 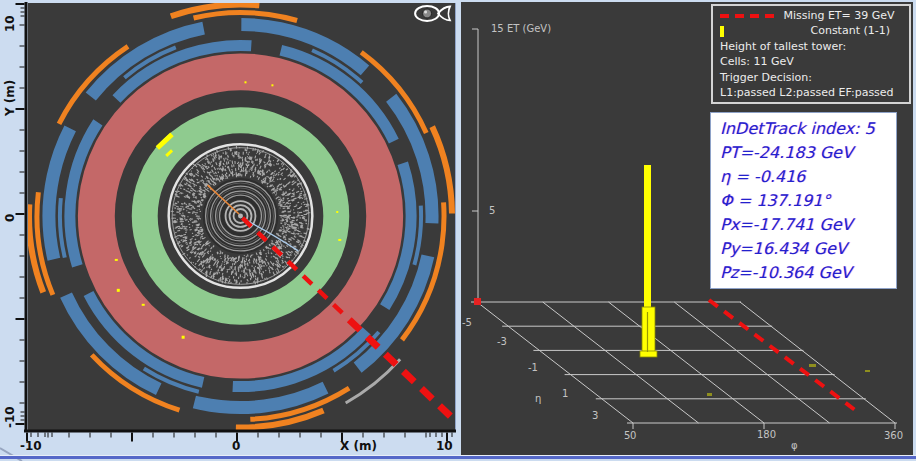 What do you see at coordinates (538, 398) in the screenshot?
I see `eta-axis-title: η` at bounding box center [538, 398].